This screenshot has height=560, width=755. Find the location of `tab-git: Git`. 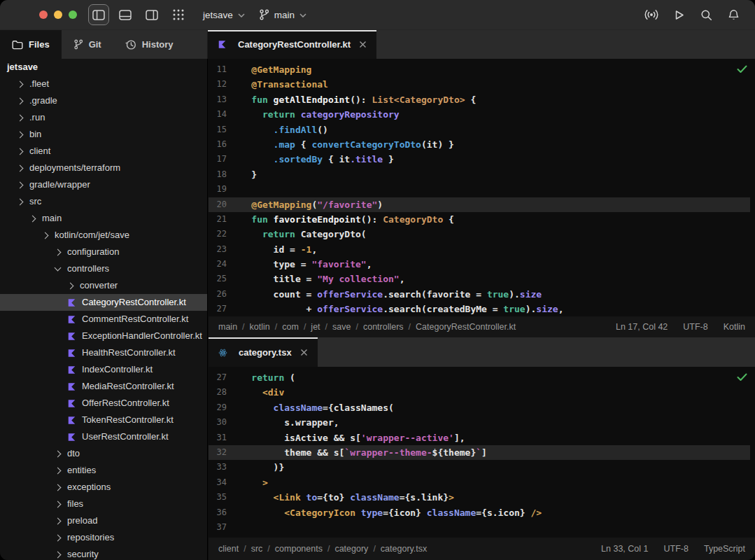

tab-git: Git is located at coordinates (87, 45).